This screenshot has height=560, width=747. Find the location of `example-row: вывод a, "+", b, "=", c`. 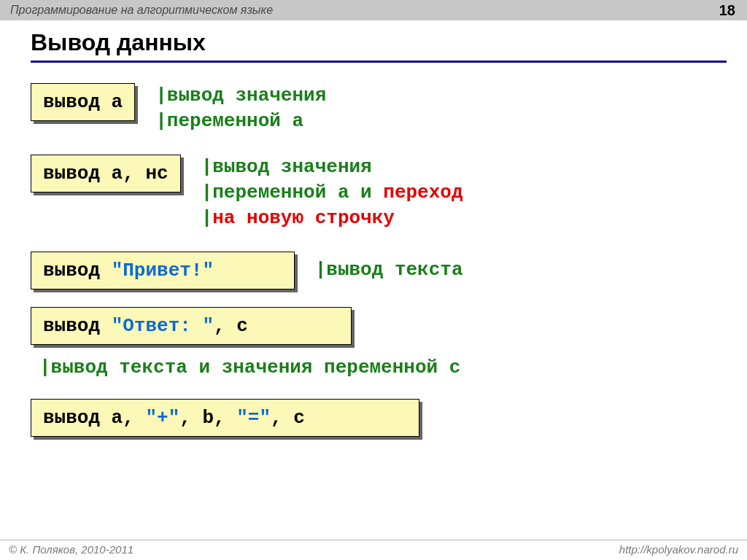

example-row: вывод a, "+", b, "=", c is located at coordinates (379, 418).